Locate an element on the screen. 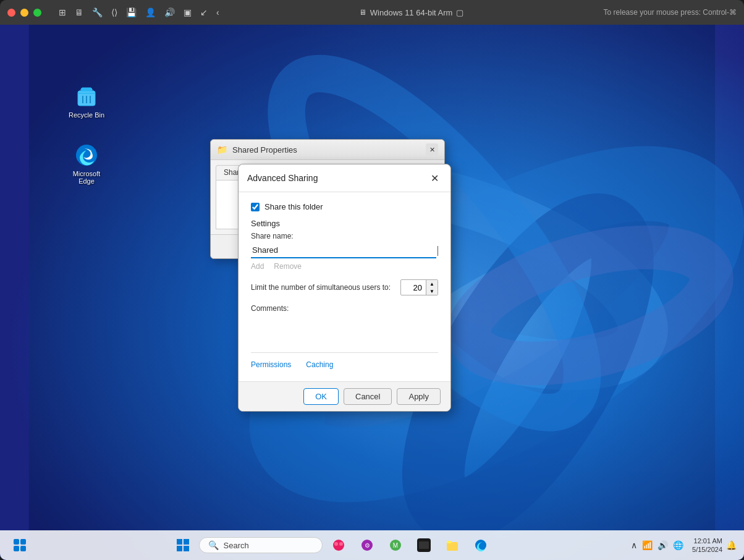  taskbar-edge-icon is located at coordinates (481, 545).